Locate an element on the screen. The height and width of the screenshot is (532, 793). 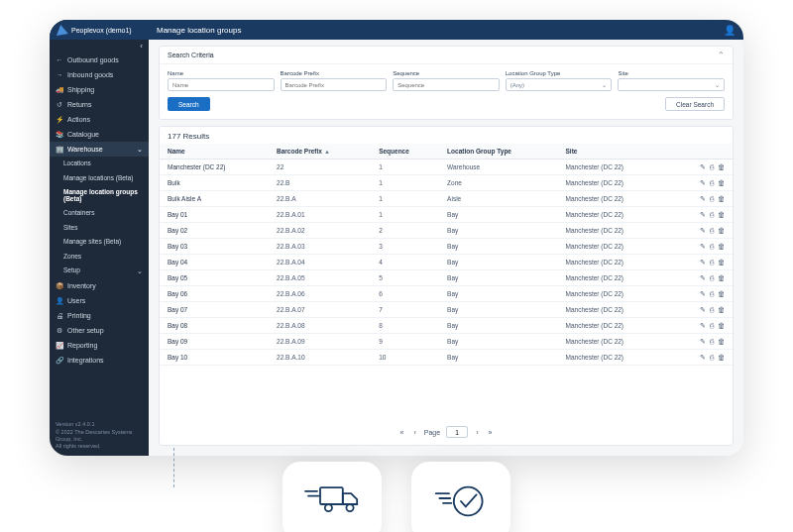
sidebar-item-shipping: 🚚Shipping is located at coordinates (99, 89).